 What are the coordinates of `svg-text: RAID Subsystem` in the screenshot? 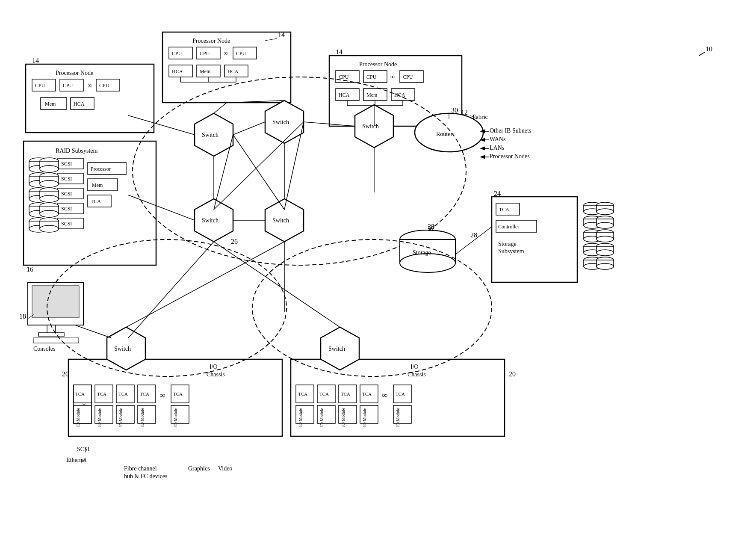 It's located at (77, 151).